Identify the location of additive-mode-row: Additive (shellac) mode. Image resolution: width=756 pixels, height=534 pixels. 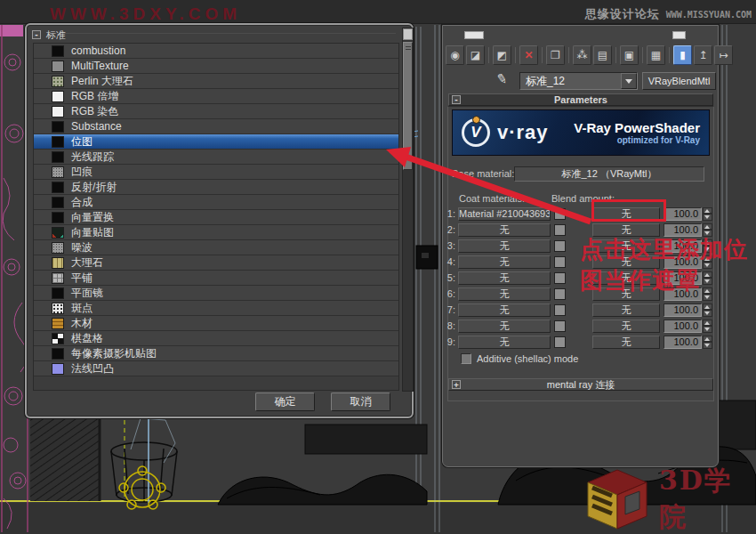
(519, 359).